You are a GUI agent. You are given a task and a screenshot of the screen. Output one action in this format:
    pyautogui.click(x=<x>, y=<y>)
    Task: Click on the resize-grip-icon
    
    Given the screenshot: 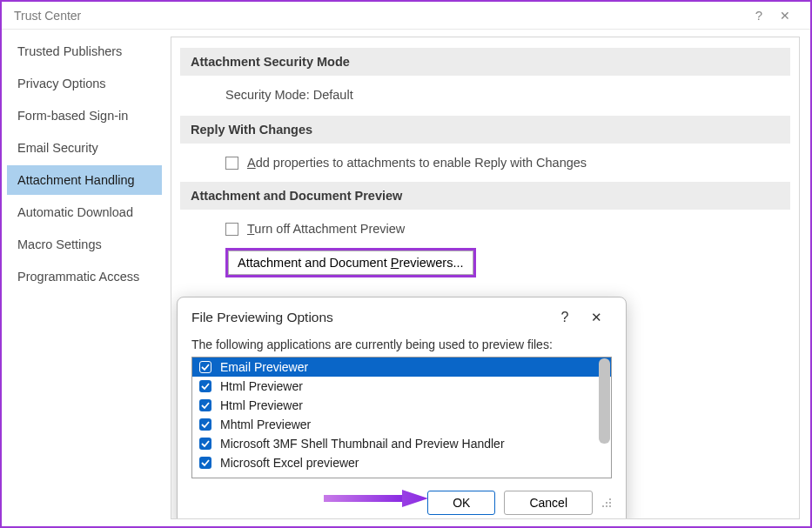 What is the action you would take?
    pyautogui.click(x=607, y=503)
    